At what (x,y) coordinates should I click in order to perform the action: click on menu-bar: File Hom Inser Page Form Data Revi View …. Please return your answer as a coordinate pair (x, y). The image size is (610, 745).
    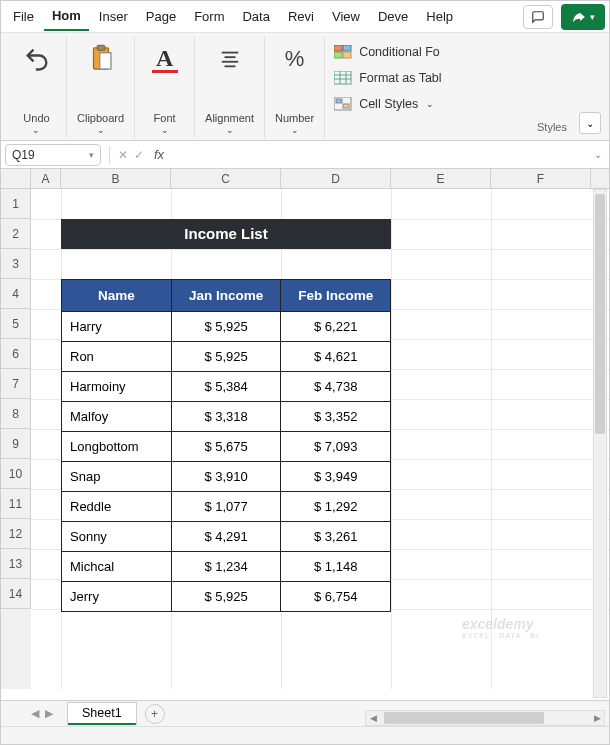
    Looking at the image, I should click on (305, 17).